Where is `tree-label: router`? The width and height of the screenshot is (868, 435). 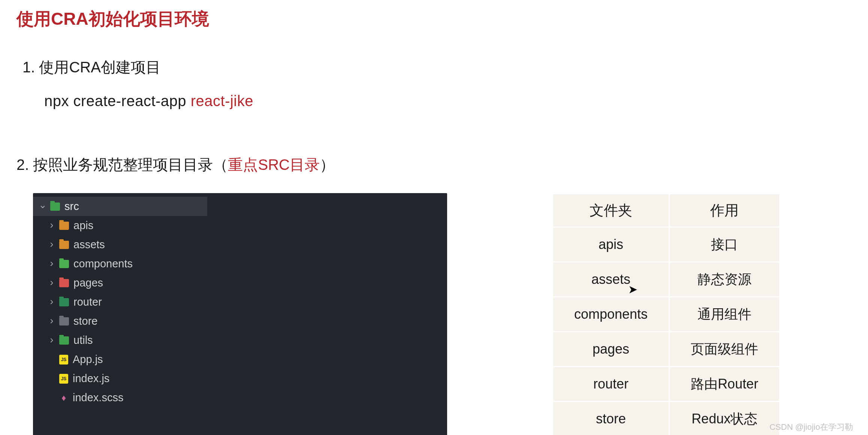
tree-label: router is located at coordinates (88, 302).